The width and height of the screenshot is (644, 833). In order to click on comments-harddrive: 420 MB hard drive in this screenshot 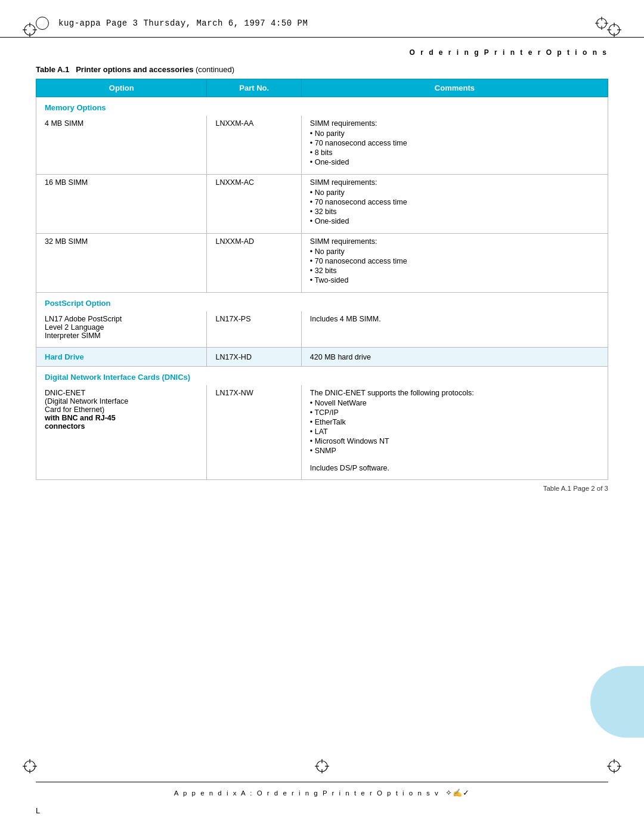, I will do `click(454, 357)`.